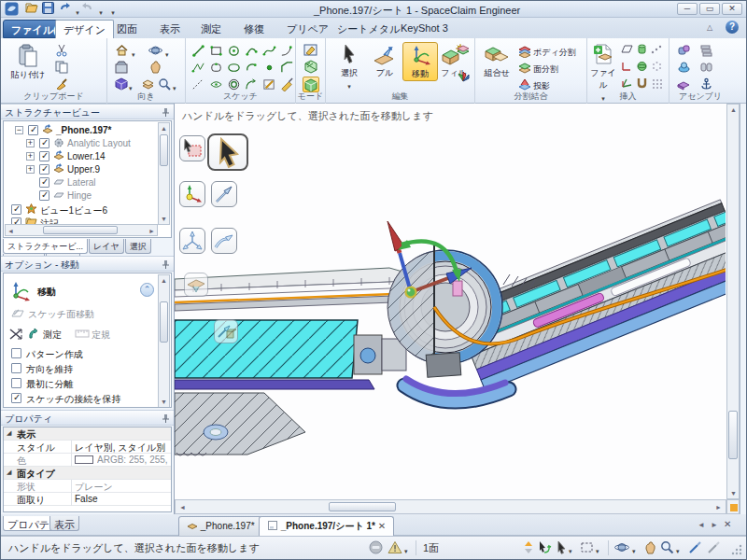  What do you see at coordinates (252, 84) in the screenshot?
I see `sketch-fillet-icon` at bounding box center [252, 84].